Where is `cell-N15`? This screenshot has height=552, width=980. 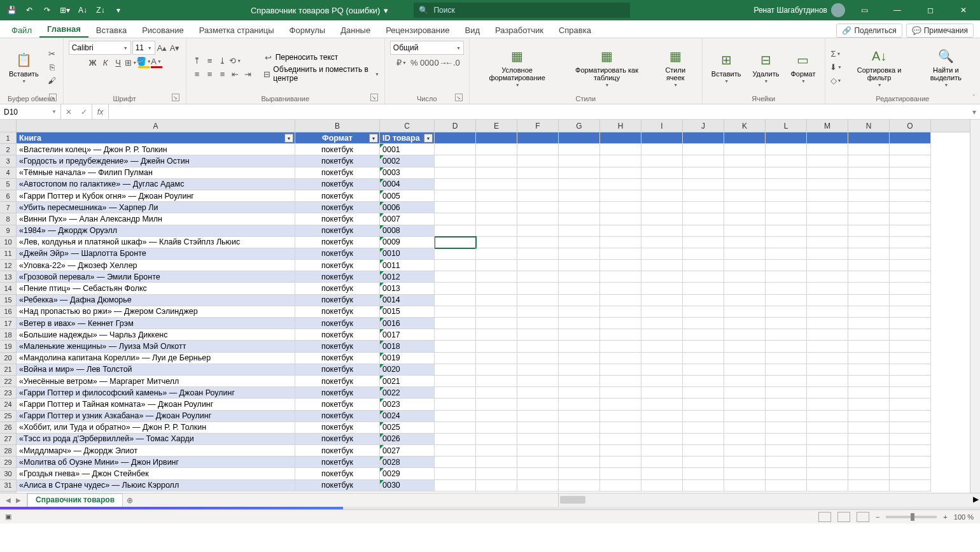 cell-N15 is located at coordinates (869, 301).